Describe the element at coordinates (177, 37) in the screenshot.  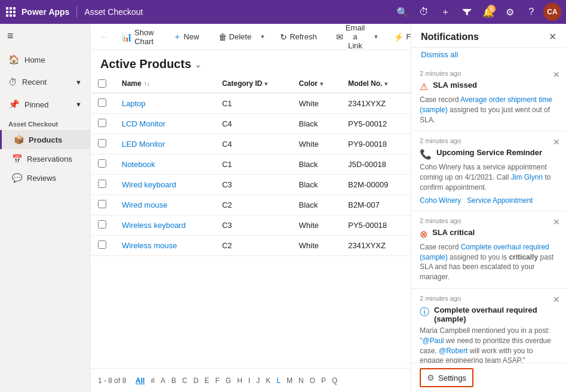
I see `new-icon: ＋` at that location.